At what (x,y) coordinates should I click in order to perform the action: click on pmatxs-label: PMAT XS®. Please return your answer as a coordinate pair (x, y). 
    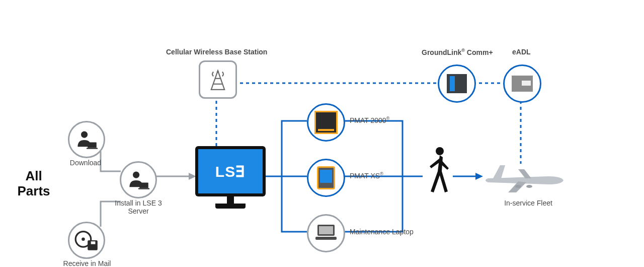
    Looking at the image, I should click on (366, 175).